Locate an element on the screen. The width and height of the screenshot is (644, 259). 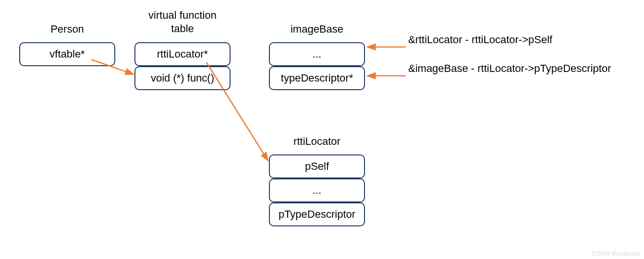
imagebase-cell-ellipsis-text: ... is located at coordinates (317, 54).